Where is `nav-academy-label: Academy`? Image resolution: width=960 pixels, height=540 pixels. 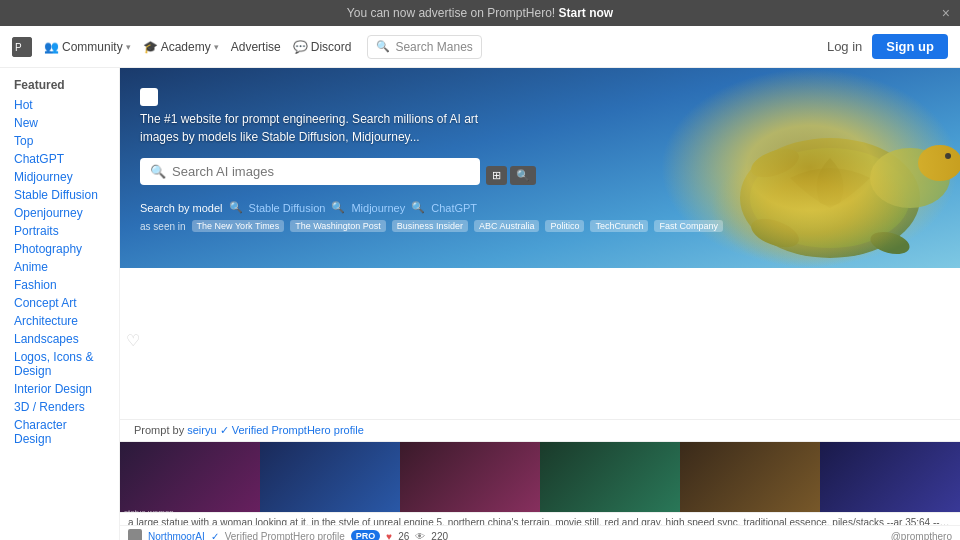 nav-academy-label: Academy is located at coordinates (186, 47).